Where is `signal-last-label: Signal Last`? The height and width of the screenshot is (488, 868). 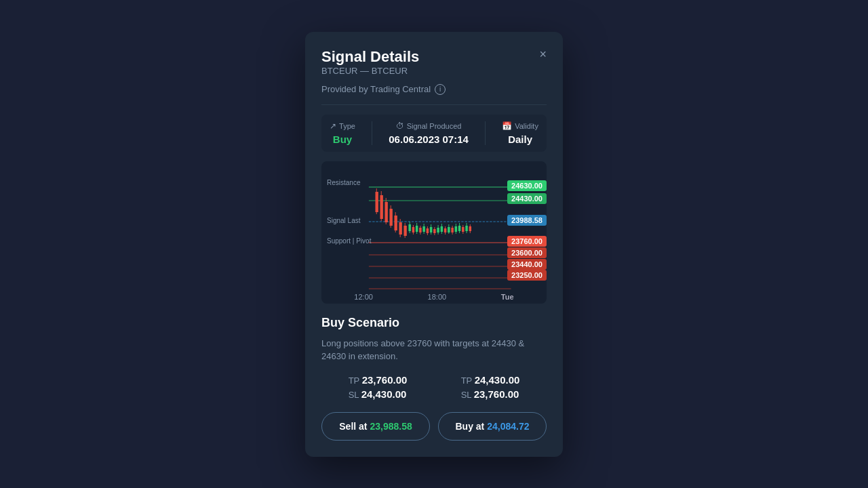 signal-last-label: Signal Last is located at coordinates (343, 221).